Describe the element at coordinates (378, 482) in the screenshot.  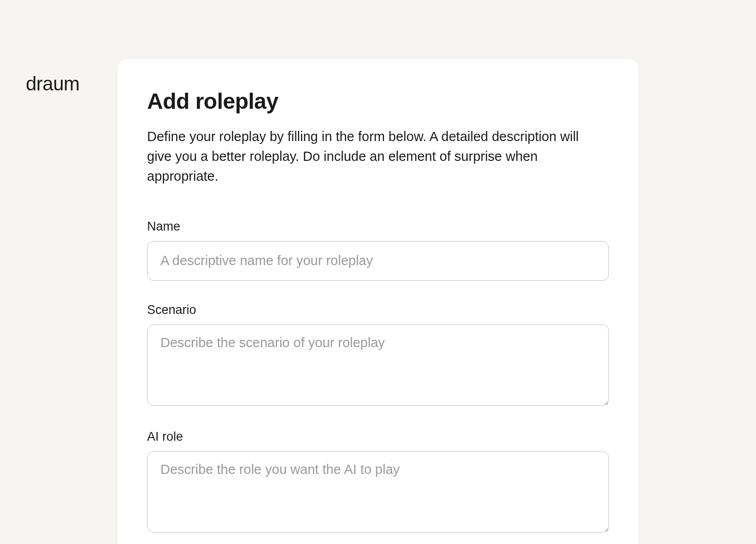
I see `form-group-ai-role: AI role` at that location.